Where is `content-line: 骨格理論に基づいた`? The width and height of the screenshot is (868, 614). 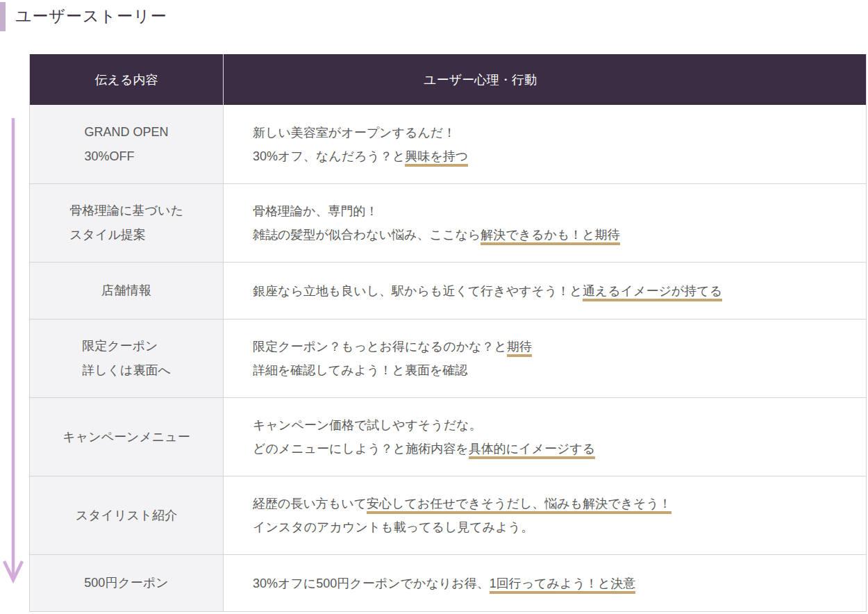
content-line: 骨格理論に基づいた is located at coordinates (126, 211).